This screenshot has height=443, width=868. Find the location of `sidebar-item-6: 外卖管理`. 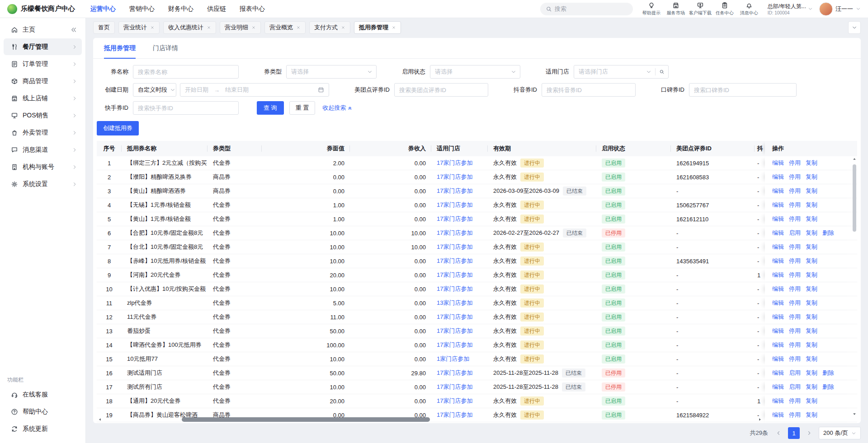

sidebar-item-6: 外卖管理 is located at coordinates (42, 133).